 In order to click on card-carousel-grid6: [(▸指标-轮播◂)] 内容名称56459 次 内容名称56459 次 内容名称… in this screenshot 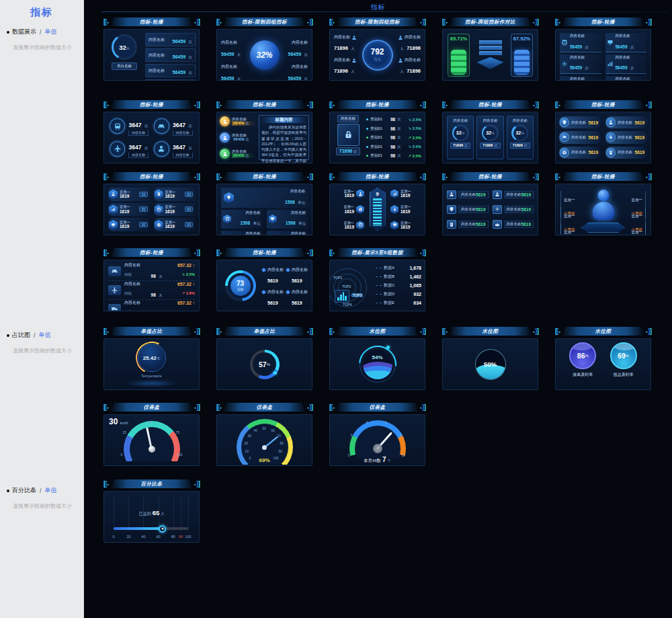, I will do `click(603, 48)`.